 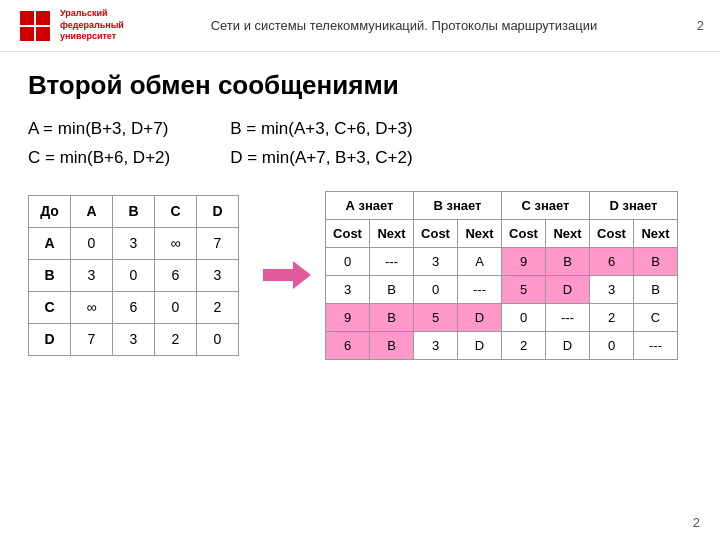 What do you see at coordinates (360, 26) in the screenshot?
I see `header: Уральскийфедеральныйуниверситет Сети и с…` at bounding box center [360, 26].